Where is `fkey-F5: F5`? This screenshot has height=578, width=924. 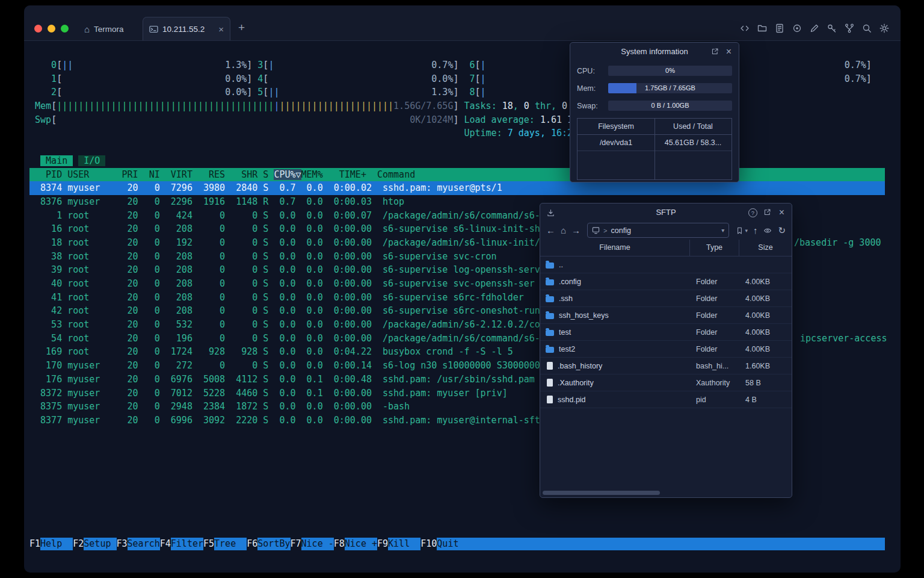 fkey-F5: F5 is located at coordinates (209, 544).